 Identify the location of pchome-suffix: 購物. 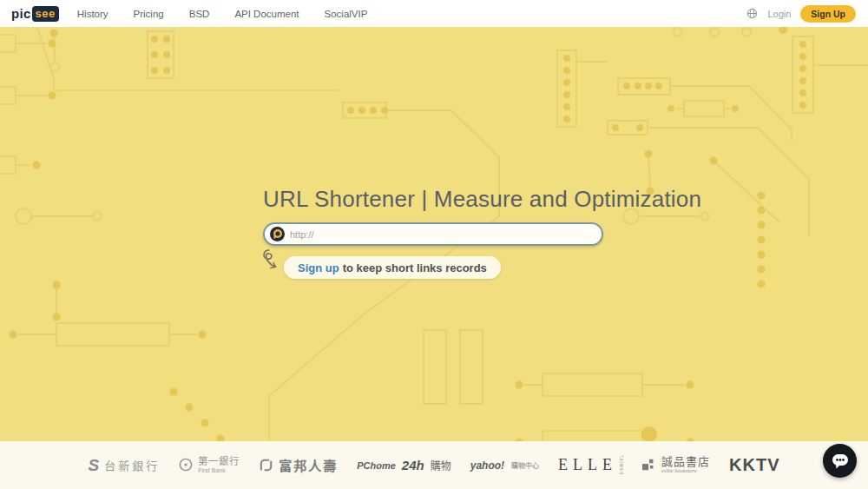
(441, 466).